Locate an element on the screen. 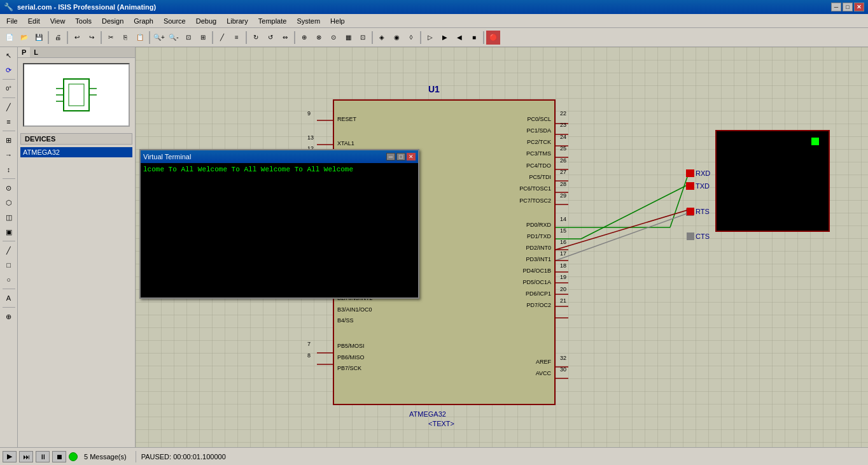 This screenshot has width=868, height=465. lt-sep5 is located at coordinates (9, 241).